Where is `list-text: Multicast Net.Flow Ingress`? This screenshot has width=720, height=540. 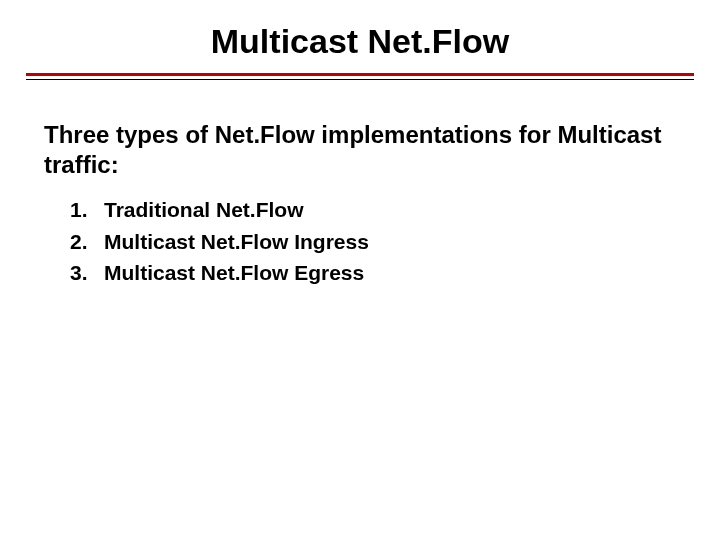 list-text: Multicast Net.Flow Ingress is located at coordinates (390, 242).